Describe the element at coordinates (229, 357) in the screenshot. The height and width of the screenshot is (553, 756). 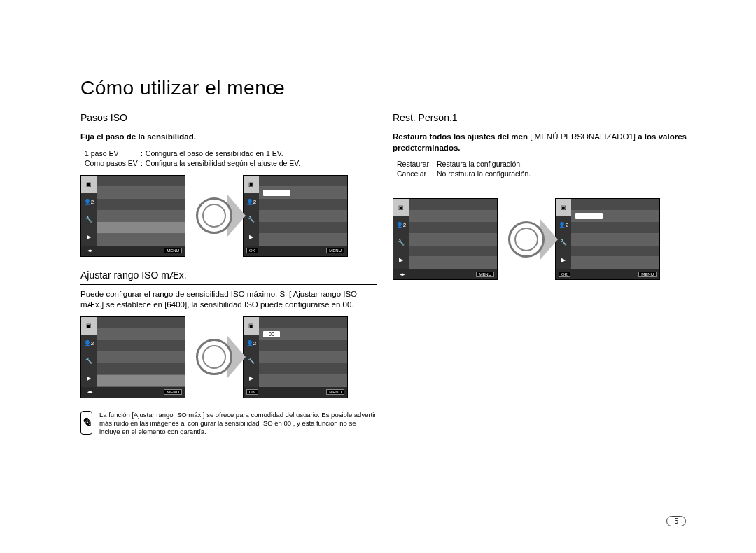
I see `figure-row-rango: ▣ 👤2 🔧 ▶ ◂▸ MENU` at that location.